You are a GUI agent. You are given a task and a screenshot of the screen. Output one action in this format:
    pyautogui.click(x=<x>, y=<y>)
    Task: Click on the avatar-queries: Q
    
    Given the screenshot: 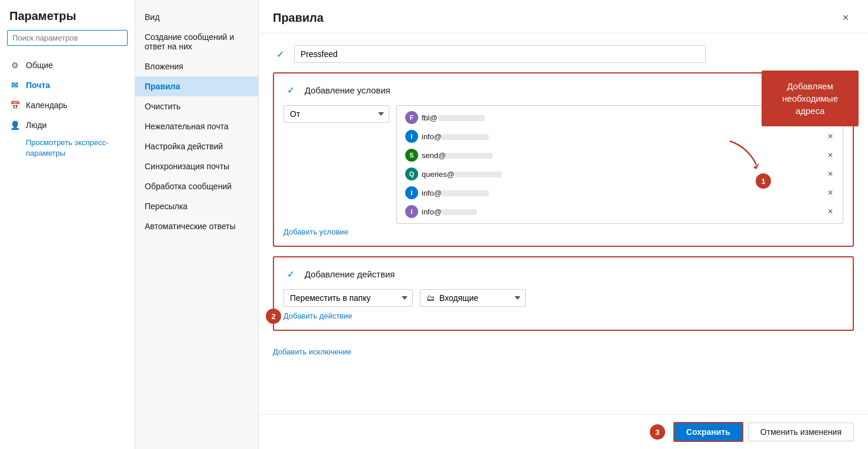 What is the action you would take?
    pyautogui.click(x=412, y=174)
    